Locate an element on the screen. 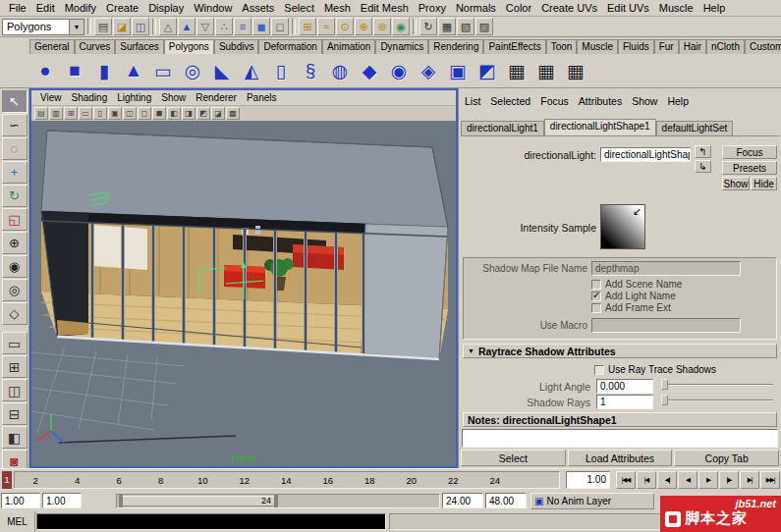  menubar-item: Display is located at coordinates (166, 8).